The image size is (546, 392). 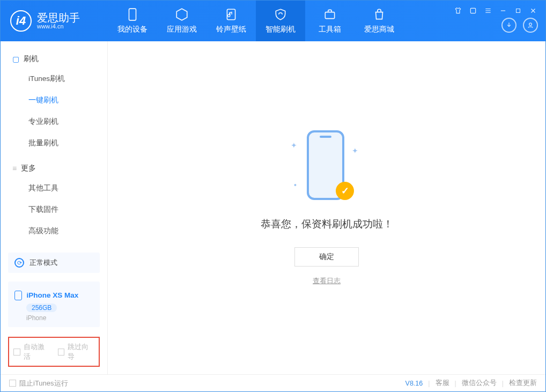 I want to click on app-name: 爱思助手, so click(x=58, y=18).